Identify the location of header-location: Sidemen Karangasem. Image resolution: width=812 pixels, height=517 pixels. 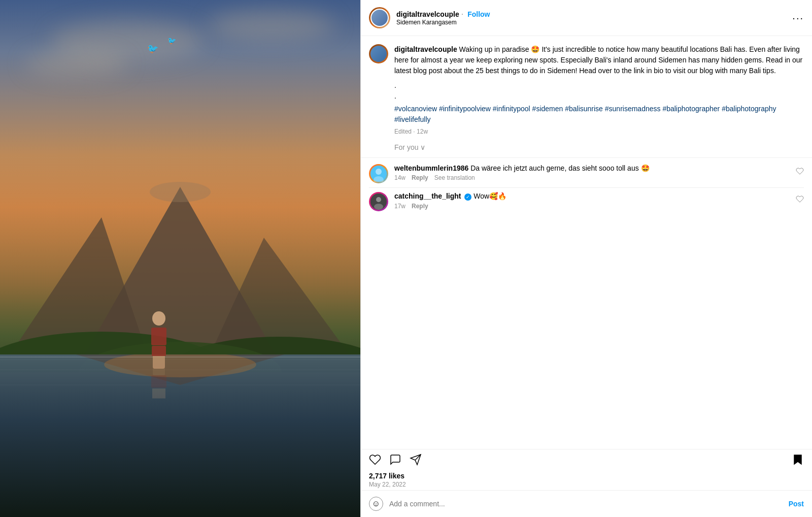
(594, 22).